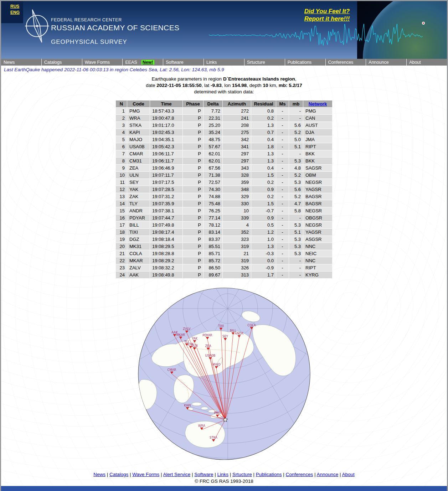 The image size is (448, 491). I want to click on table-cell: 19:06:46.9, so click(166, 168).